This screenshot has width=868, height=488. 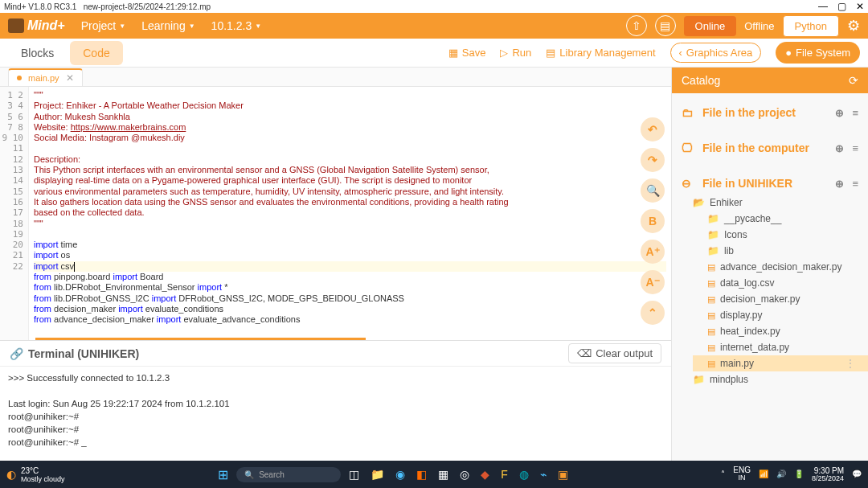 I want to click on minimize-icon: —, so click(x=823, y=6).